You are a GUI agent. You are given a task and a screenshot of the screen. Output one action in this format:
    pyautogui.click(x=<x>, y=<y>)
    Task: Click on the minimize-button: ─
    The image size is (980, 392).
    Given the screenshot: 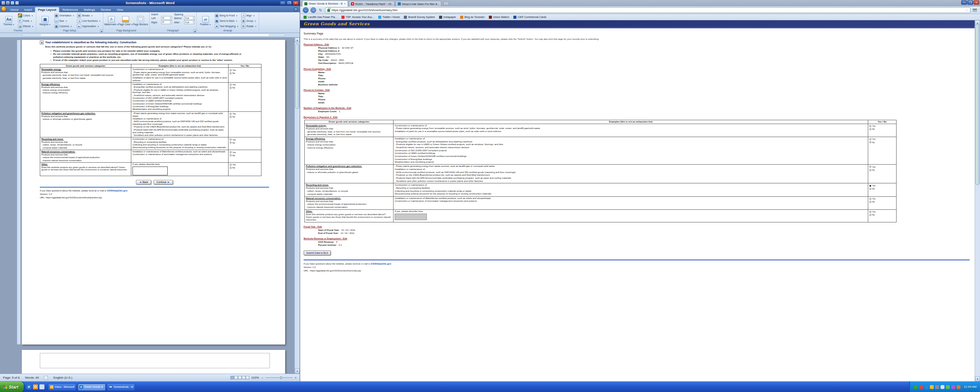 What is the action you would take?
    pyautogui.click(x=283, y=3)
    